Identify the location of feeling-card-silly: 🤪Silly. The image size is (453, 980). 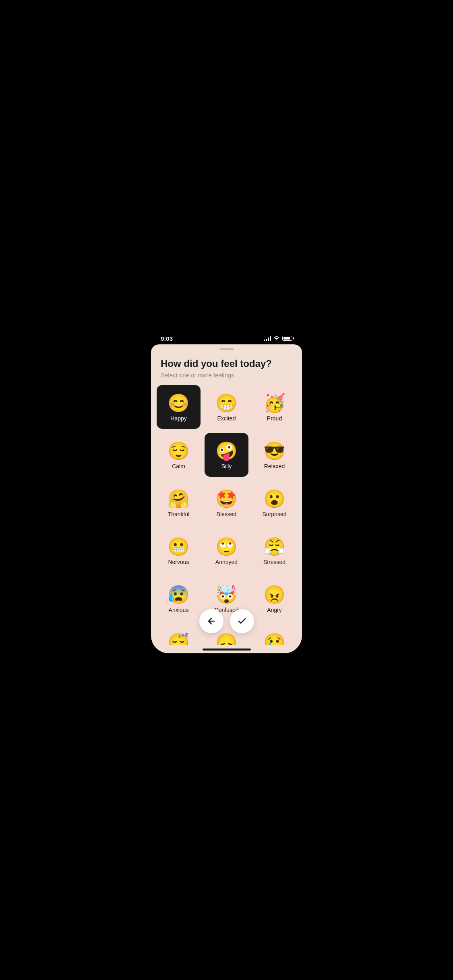
(226, 455).